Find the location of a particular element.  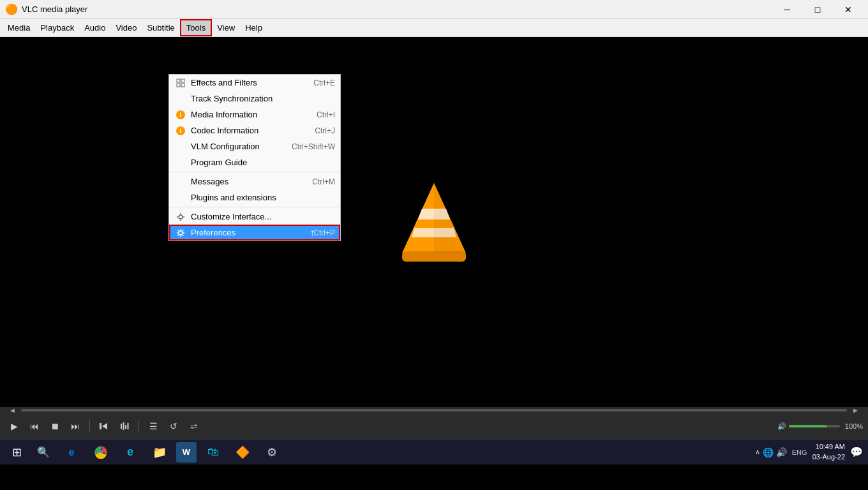

vlm-shortcut: Ctrl+Shift+W is located at coordinates (313, 147).